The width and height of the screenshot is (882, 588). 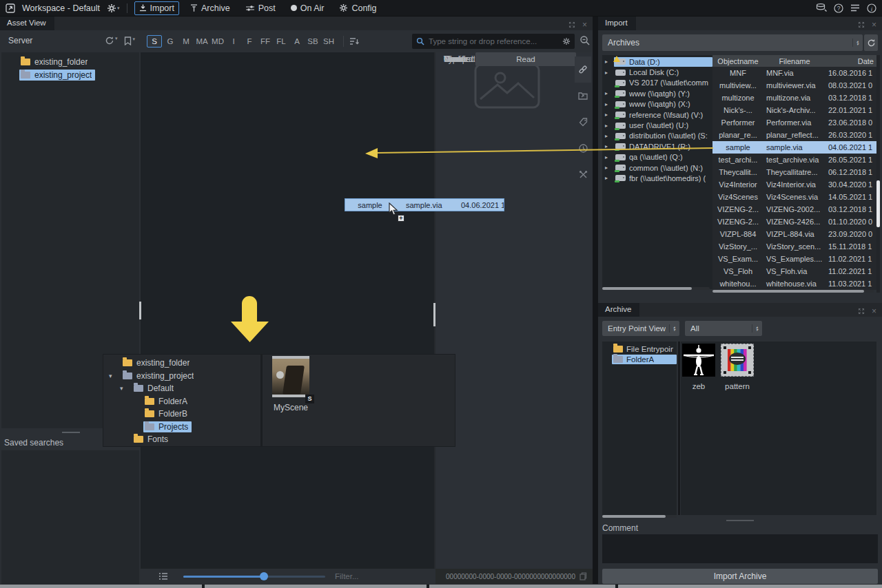 What do you see at coordinates (307, 8) in the screenshot?
I see `onair-menu-button: On Air` at bounding box center [307, 8].